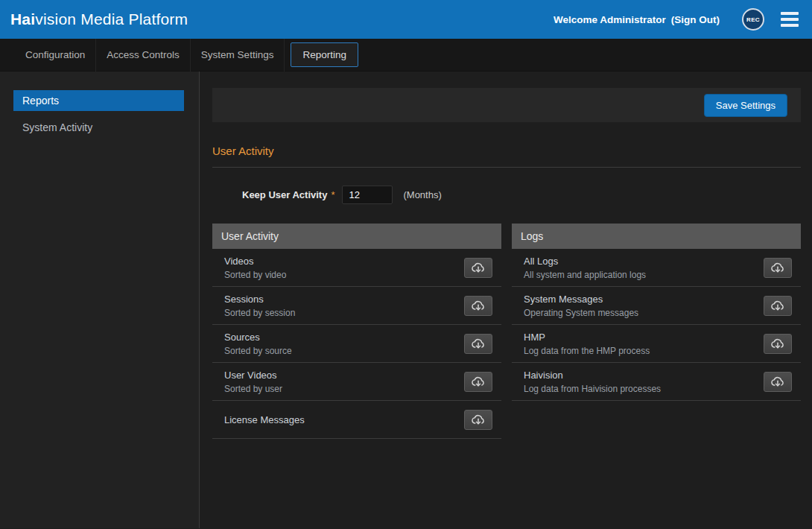 Image resolution: width=812 pixels, height=529 pixels. I want to click on action-toolbar: Save Settings, so click(507, 105).